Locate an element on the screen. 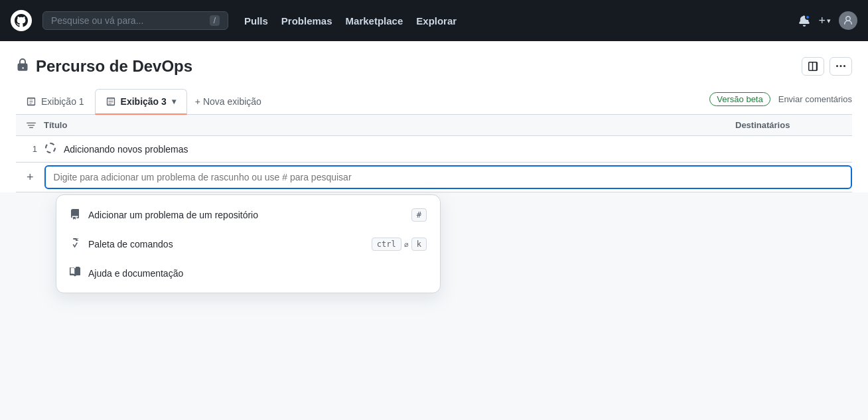 Image resolution: width=868 pixels, height=420 pixels. tab-exibicao1-label: Exibição 1 is located at coordinates (62, 102).